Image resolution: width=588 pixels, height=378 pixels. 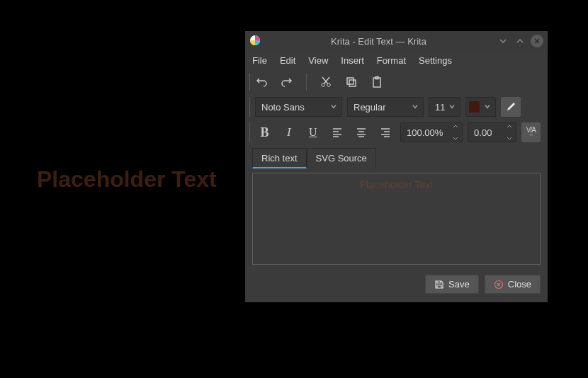 What do you see at coordinates (475, 107) in the screenshot?
I see `color-swatch` at bounding box center [475, 107].